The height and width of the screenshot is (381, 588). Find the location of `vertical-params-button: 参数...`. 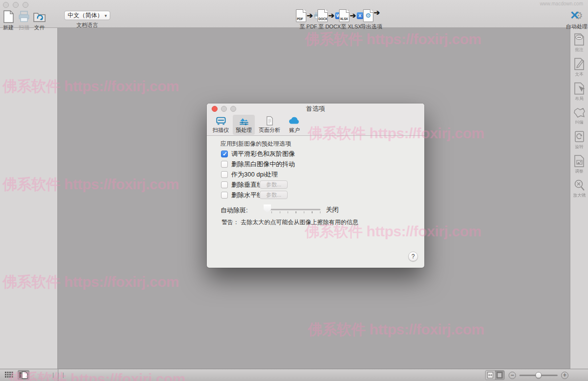

vertical-params-button: 参数... is located at coordinates (273, 184).